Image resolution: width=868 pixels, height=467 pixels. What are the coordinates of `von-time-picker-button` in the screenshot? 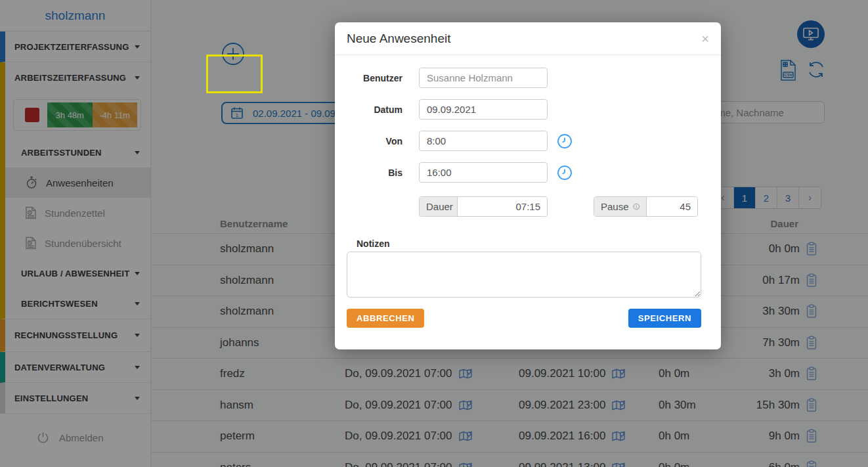 It's located at (565, 141).